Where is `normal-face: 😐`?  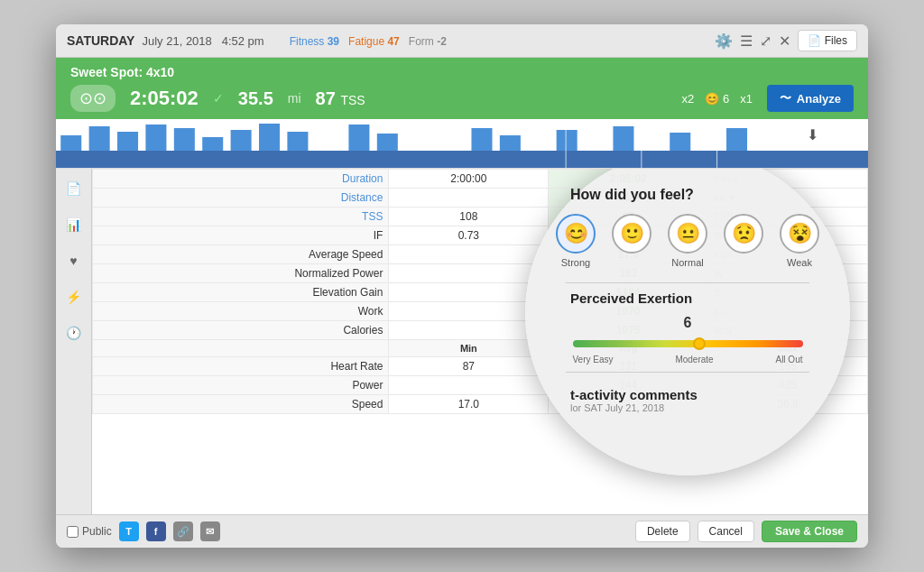
normal-face: 😐 is located at coordinates (688, 234).